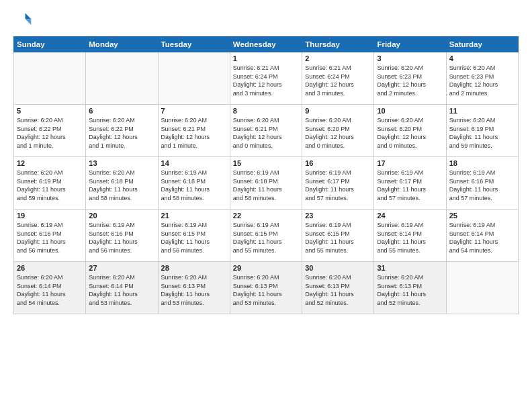 The width and height of the screenshot is (532, 411). Describe the element at coordinates (338, 111) in the screenshot. I see `day-number: 9` at that location.